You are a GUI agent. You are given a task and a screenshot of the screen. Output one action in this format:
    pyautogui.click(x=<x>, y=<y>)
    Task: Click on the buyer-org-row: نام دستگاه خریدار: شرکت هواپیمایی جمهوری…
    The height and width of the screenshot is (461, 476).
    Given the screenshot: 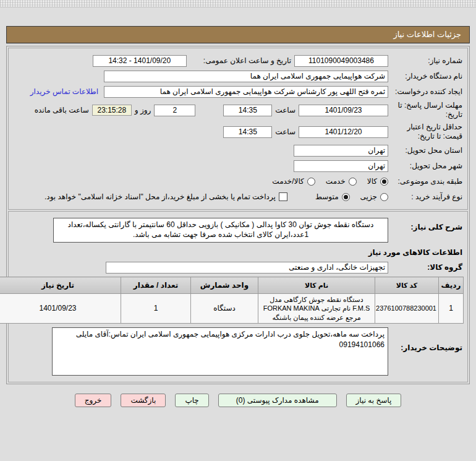 What is the action you would take?
    pyautogui.click(x=238, y=76)
    